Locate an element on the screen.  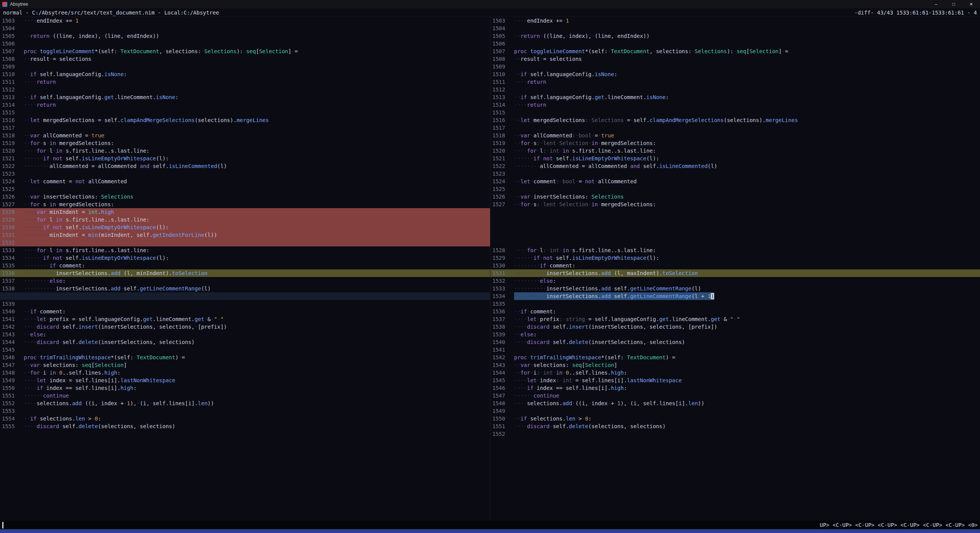
code-line: 1541····let·prefix·=·self.languageConfig… is located at coordinates (245, 319).